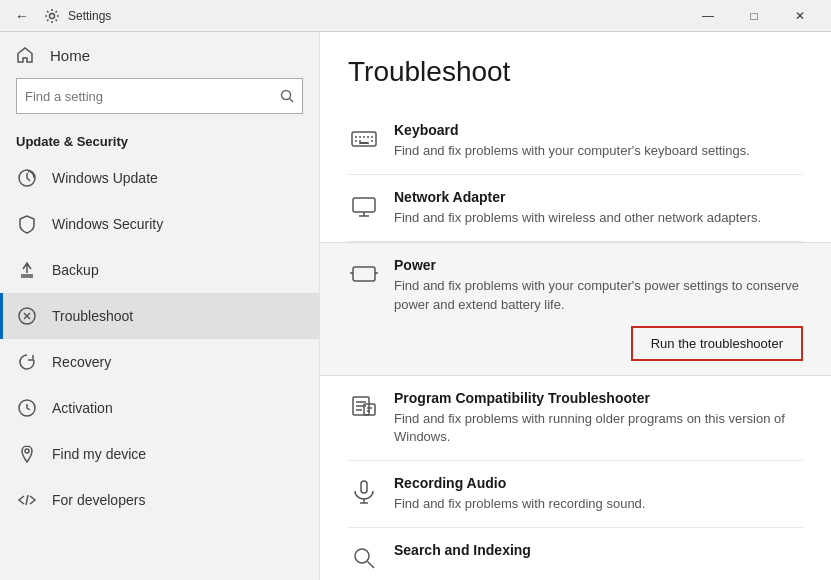 Image resolution: width=831 pixels, height=580 pixels. I want to click on troubleshoot-item-network: Network Adapter Find and fix problems wi…, so click(576, 208).